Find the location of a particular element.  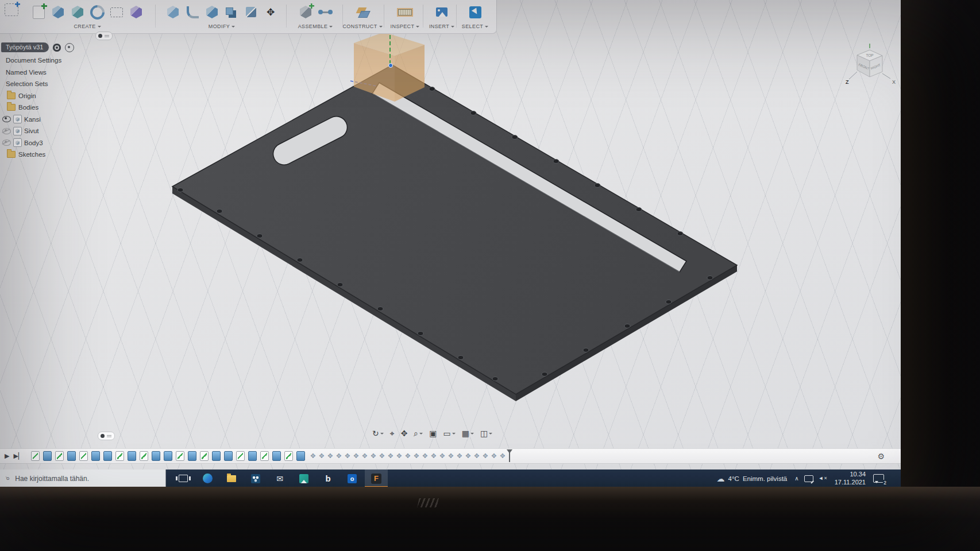

look-at-tool: ⌖ is located at coordinates (392, 433).